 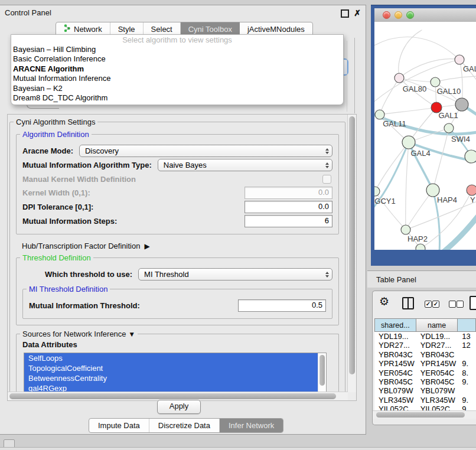 What do you see at coordinates (467, 373) in the screenshot?
I see `table-cell: 8.` at bounding box center [467, 373].